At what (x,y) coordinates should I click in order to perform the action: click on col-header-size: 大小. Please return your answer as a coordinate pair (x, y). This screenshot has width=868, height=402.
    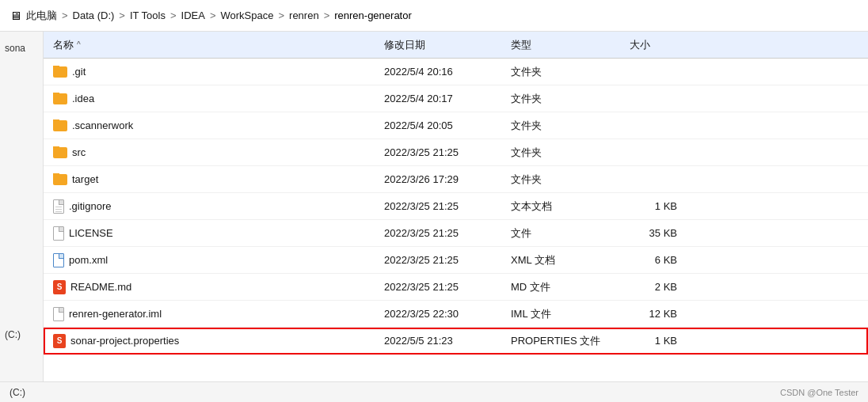
    Looking at the image, I should click on (653, 45).